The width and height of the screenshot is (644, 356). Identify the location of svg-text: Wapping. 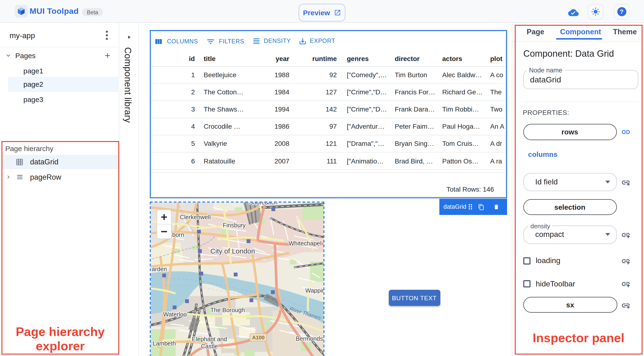
(314, 290).